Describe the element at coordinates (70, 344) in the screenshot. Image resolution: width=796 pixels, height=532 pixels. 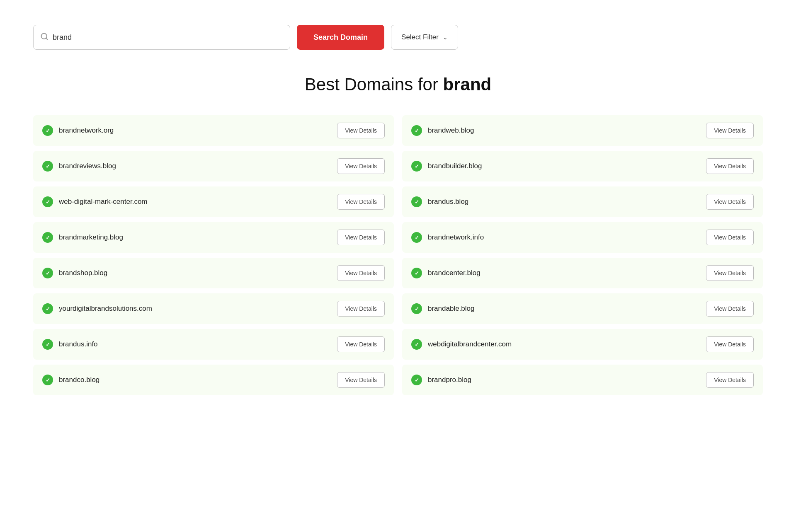
I see `domain-left: brandus.info` at that location.